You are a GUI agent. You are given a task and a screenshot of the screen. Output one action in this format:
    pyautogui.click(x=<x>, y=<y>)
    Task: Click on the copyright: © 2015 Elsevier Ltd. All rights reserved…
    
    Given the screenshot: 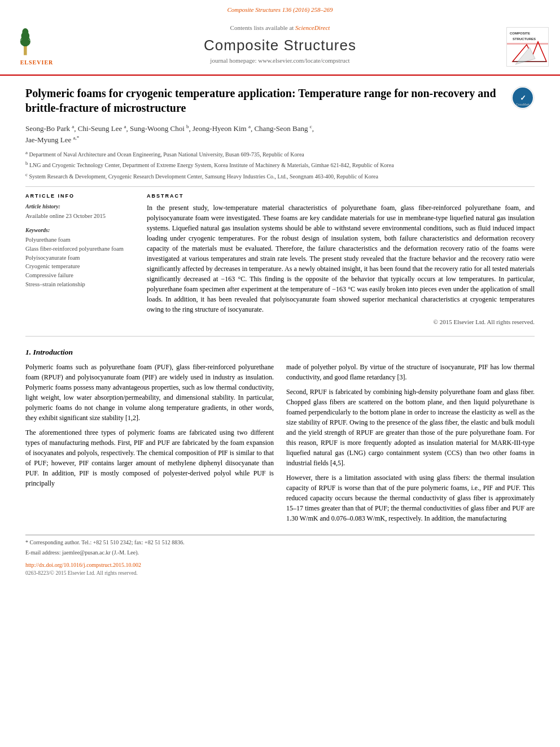 What is the action you would take?
    pyautogui.click(x=341, y=322)
    